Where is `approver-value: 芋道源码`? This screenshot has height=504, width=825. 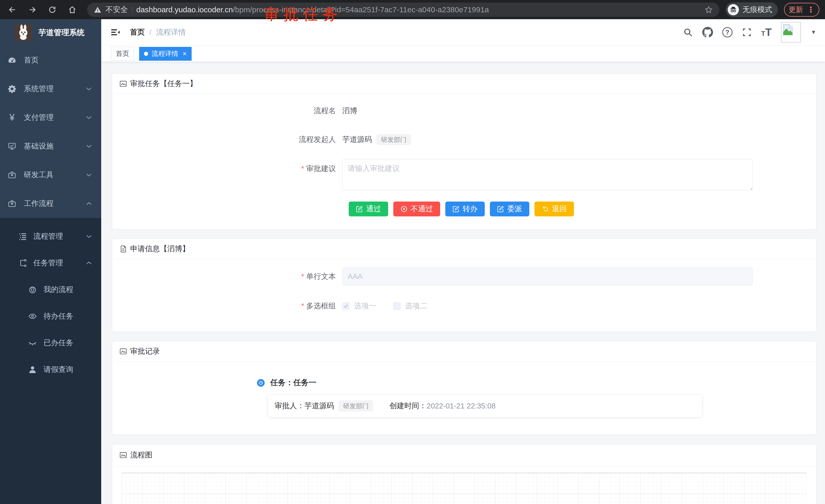
approver-value: 芋道源码 is located at coordinates (319, 406).